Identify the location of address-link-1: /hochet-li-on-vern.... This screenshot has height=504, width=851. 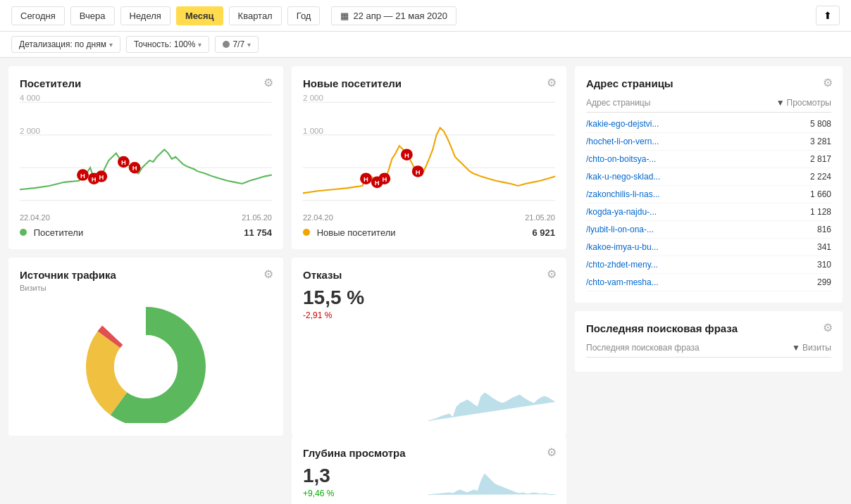
(623, 141).